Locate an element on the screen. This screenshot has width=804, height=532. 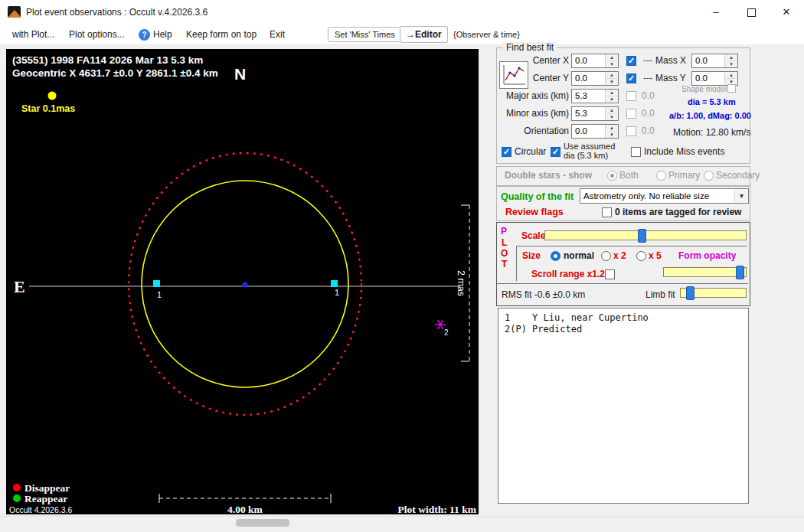
mass-x-spin-buttons: ▲▼ is located at coordinates (730, 61).